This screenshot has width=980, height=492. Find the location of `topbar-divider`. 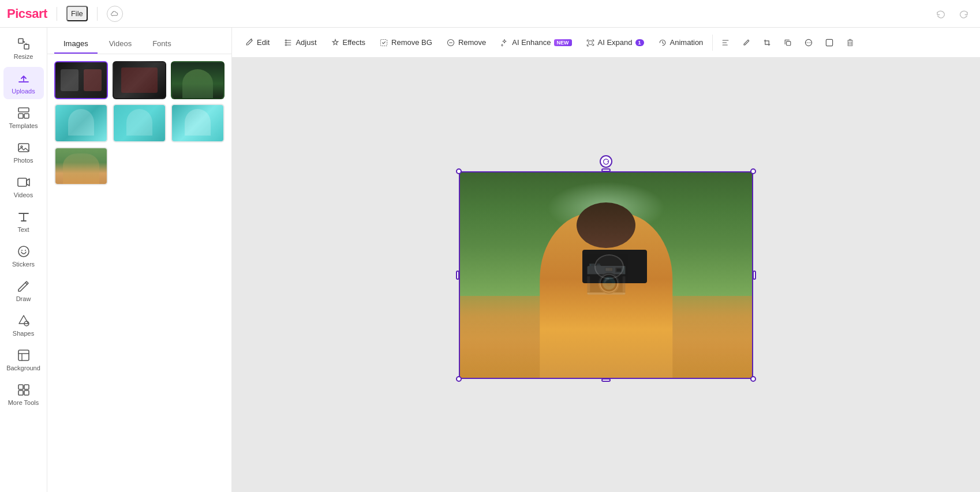

topbar-divider is located at coordinates (57, 14).